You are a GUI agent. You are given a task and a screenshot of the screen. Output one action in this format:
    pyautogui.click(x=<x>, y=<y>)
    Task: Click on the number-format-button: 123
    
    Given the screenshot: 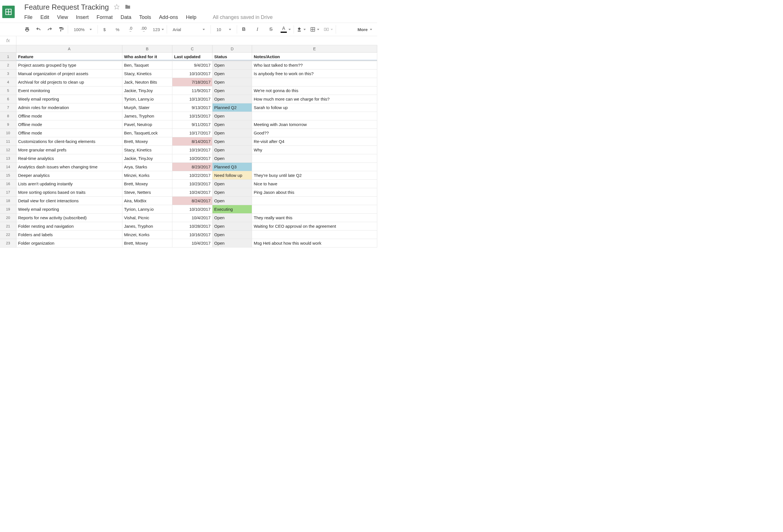 What is the action you would take?
    pyautogui.click(x=158, y=30)
    